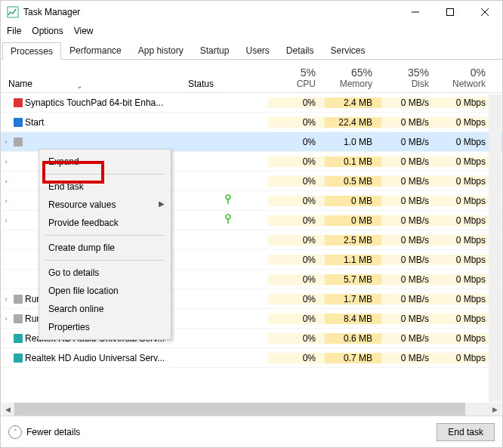  What do you see at coordinates (353, 221) in the screenshot?
I see `memory-value: 0 MB` at bounding box center [353, 221].